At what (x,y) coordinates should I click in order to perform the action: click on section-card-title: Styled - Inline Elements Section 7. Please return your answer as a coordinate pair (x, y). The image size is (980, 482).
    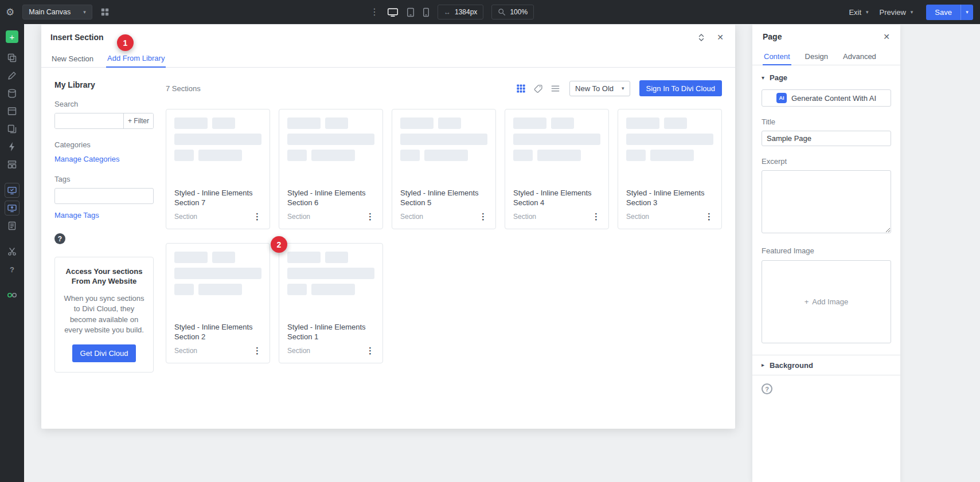
    Looking at the image, I should click on (218, 198).